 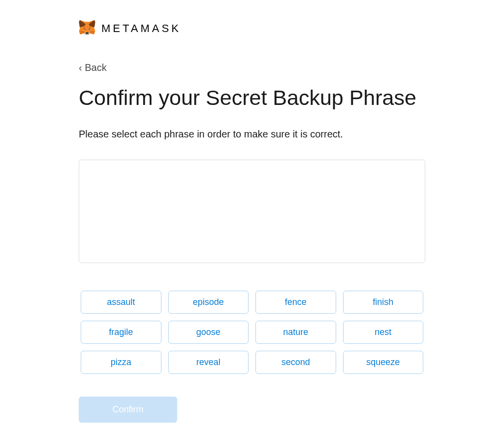 What do you see at coordinates (95, 67) in the screenshot?
I see `back-label: Back` at bounding box center [95, 67].